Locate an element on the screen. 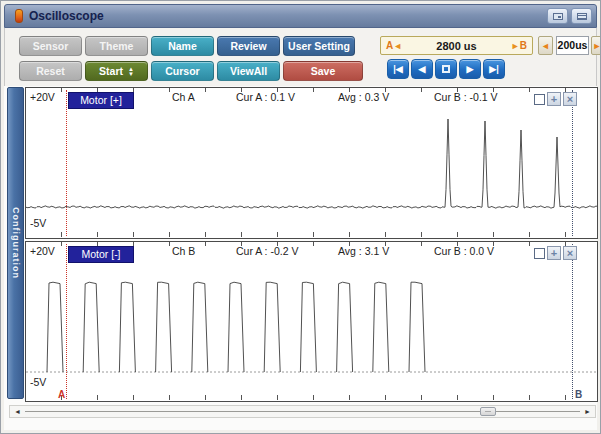 This screenshot has height=434, width=601. channel-name-badge: Motor [-] is located at coordinates (101, 254).